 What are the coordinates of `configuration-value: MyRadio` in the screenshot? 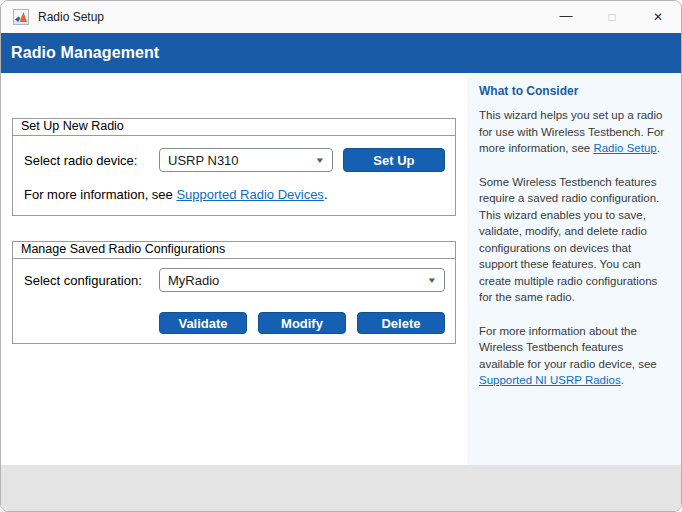 It's located at (295, 280).